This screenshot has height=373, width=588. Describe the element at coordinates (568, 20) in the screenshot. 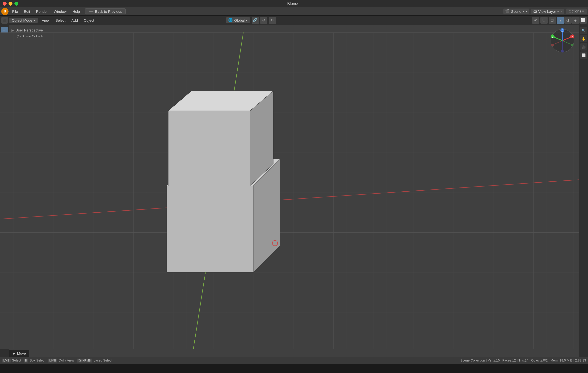

I see `material-view-button: ◑` at that location.